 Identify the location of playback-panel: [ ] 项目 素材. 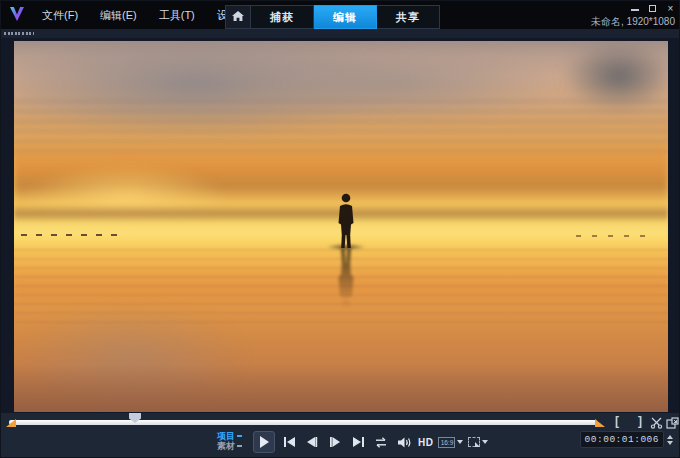
(340, 436).